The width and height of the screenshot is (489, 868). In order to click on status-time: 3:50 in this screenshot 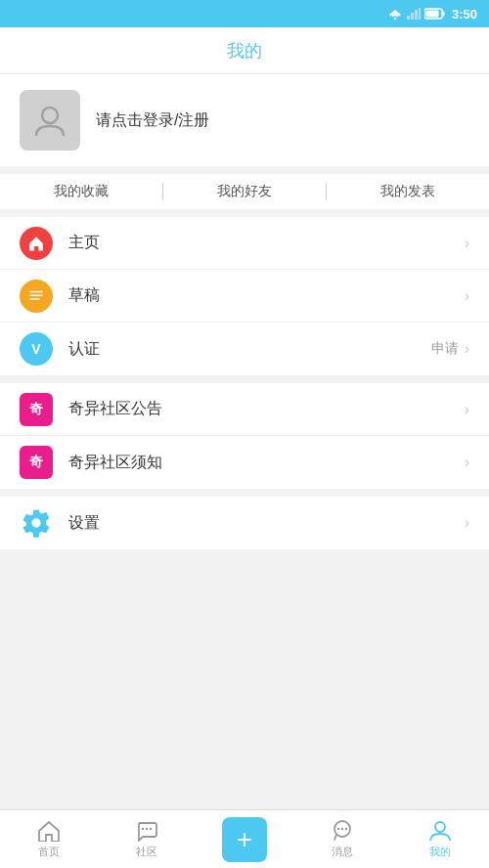, I will do `click(465, 14)`.